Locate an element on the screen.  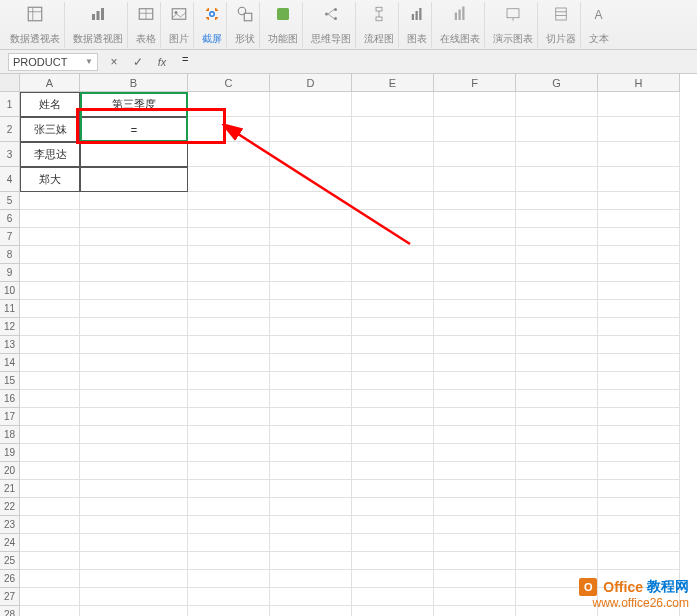
row-header: 1 is located at coordinates (10, 104).